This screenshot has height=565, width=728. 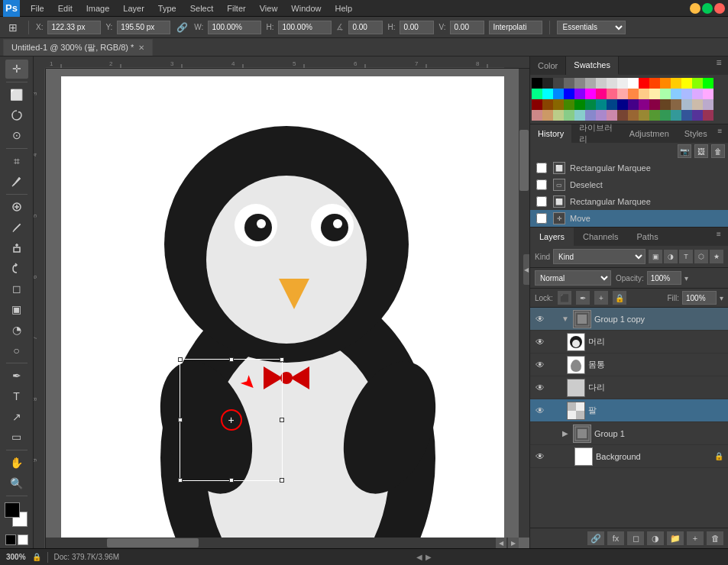 I want to click on history-item-1: ⬜ Rectangular Marquee, so click(x=629, y=168).